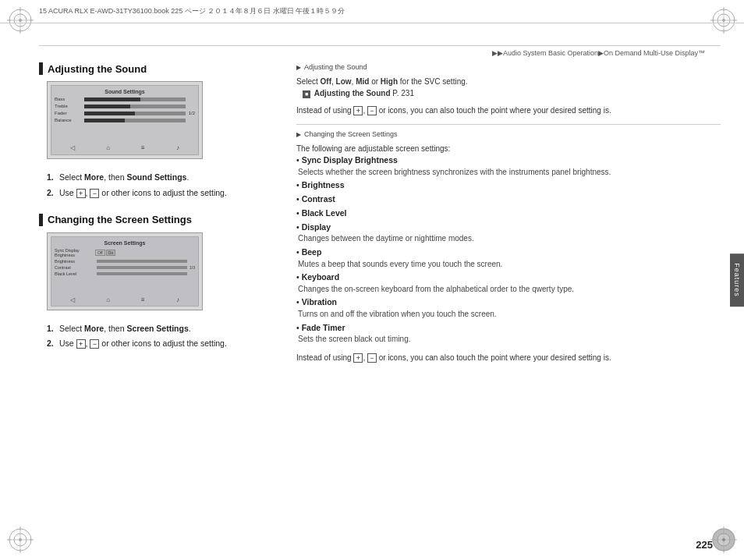 This screenshot has width=744, height=560. Describe the element at coordinates (111, 253) in the screenshot. I see `toggle-on: On` at that location.